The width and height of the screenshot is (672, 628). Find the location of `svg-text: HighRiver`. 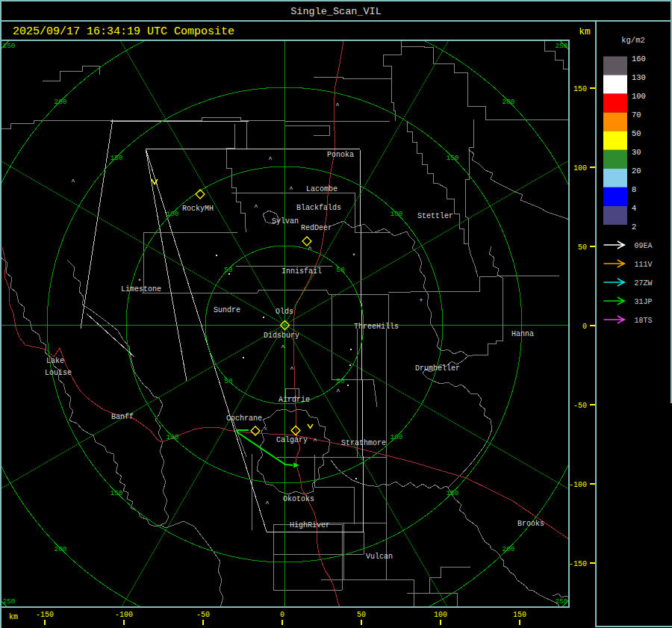

svg-text: HighRiver is located at coordinates (310, 526).